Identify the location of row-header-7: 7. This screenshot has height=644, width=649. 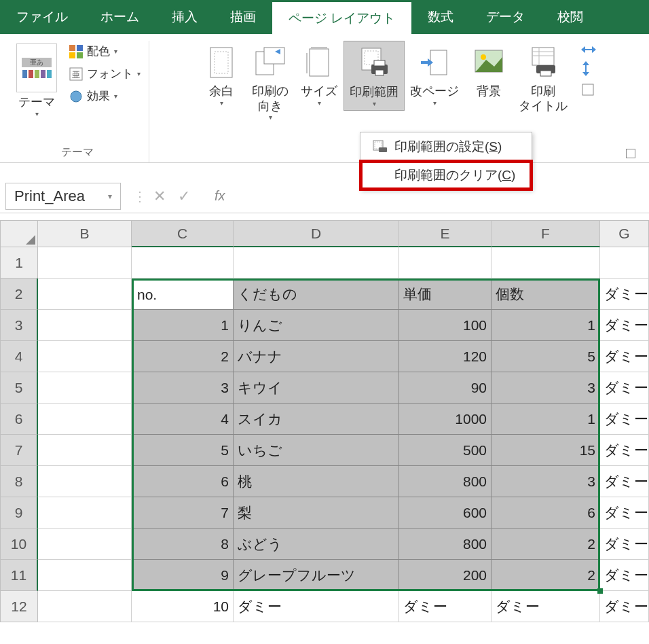
(19, 450).